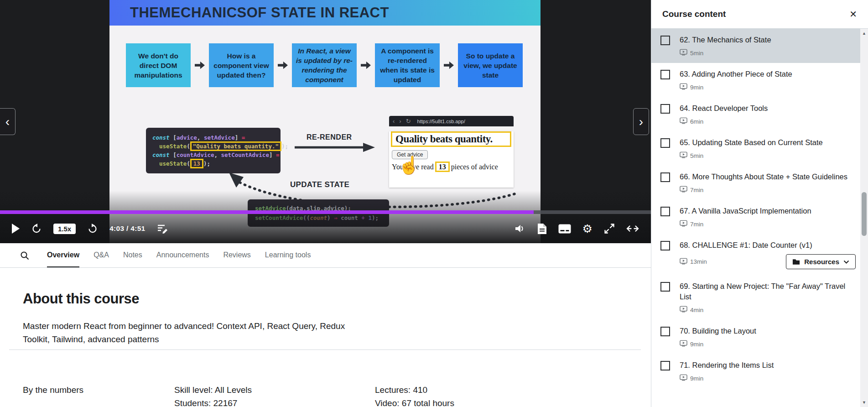 The width and height of the screenshot is (868, 407). I want to click on resources-dropdown-button: Resources, so click(821, 262).